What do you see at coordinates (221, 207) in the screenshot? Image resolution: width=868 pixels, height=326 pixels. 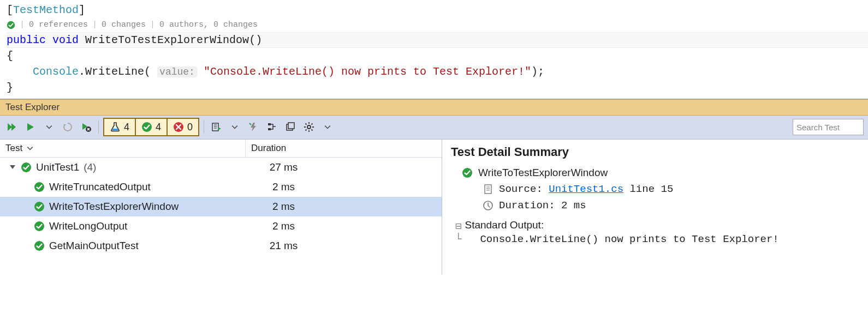 I see `test-row: WriteToTestExplorerWindow2 ms` at bounding box center [221, 207].